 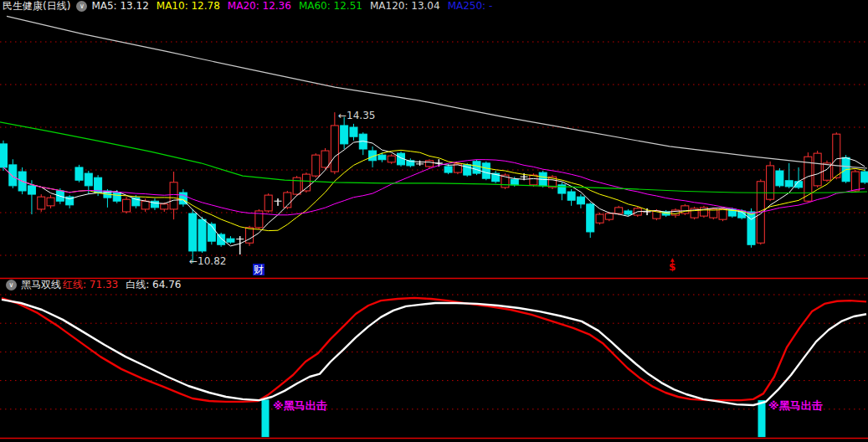 What do you see at coordinates (405, 6) in the screenshot?
I see `ma-legend-item: MA120: 13.04` at bounding box center [405, 6].